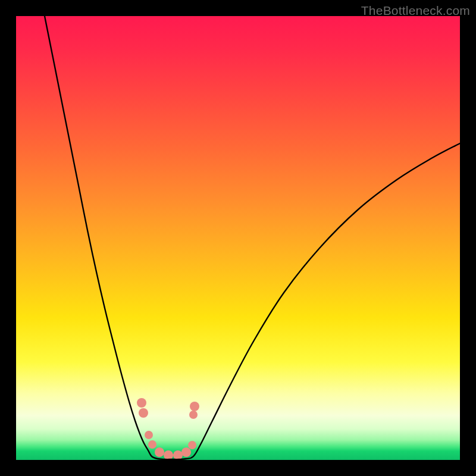  I want to click on valley-markers, so click(168, 429).